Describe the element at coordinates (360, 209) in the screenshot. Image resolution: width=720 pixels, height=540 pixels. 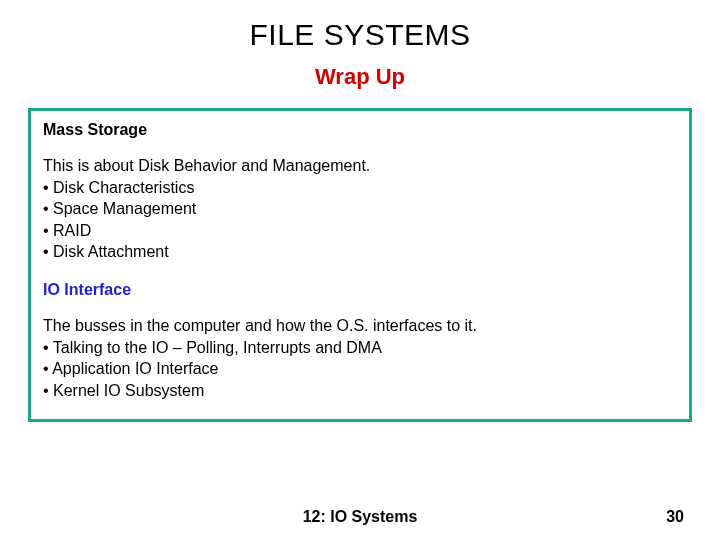
I see `bullet-item: • Space Management` at that location.